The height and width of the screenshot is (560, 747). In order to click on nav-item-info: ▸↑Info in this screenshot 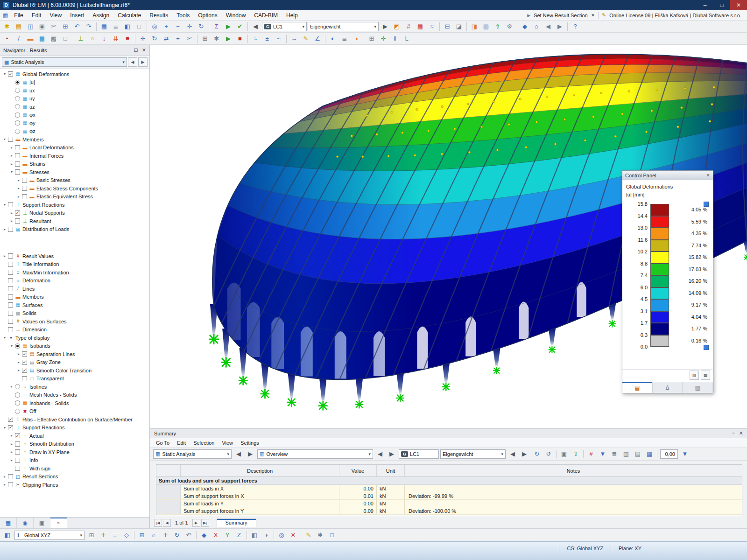, I will do `click(75, 461)`.